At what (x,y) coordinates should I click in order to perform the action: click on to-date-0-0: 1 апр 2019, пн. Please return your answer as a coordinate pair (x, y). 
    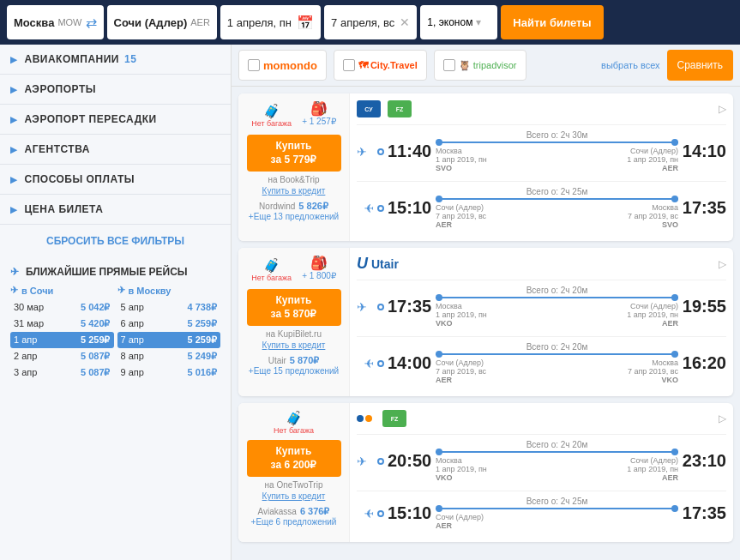
    Looking at the image, I should click on (653, 160).